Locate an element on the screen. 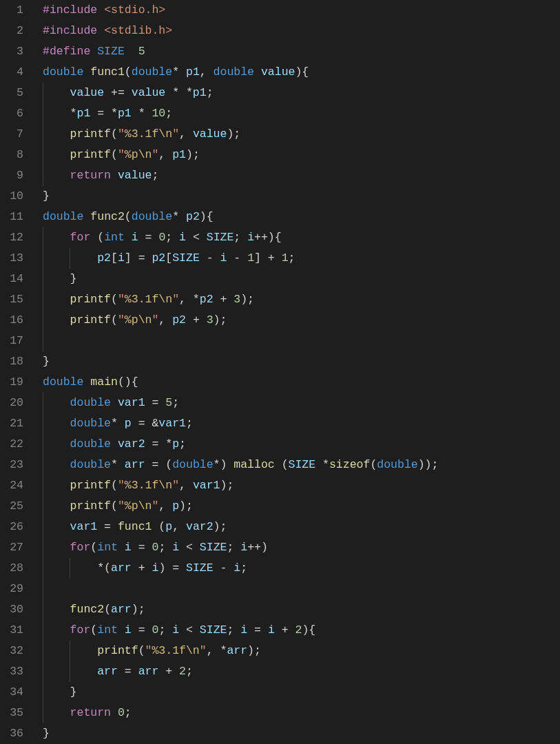 Image resolution: width=560 pixels, height=744 pixels. code-line: func2(arr); is located at coordinates (302, 610).